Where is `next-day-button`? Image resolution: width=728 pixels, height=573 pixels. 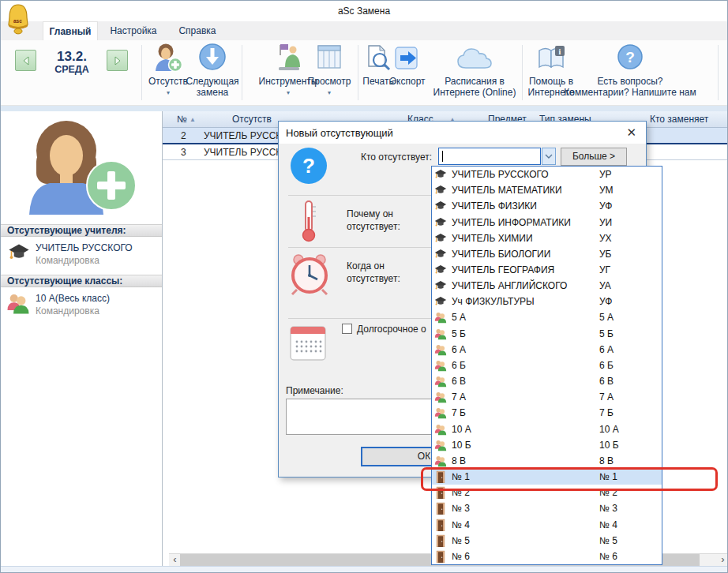 next-day-button is located at coordinates (117, 60).